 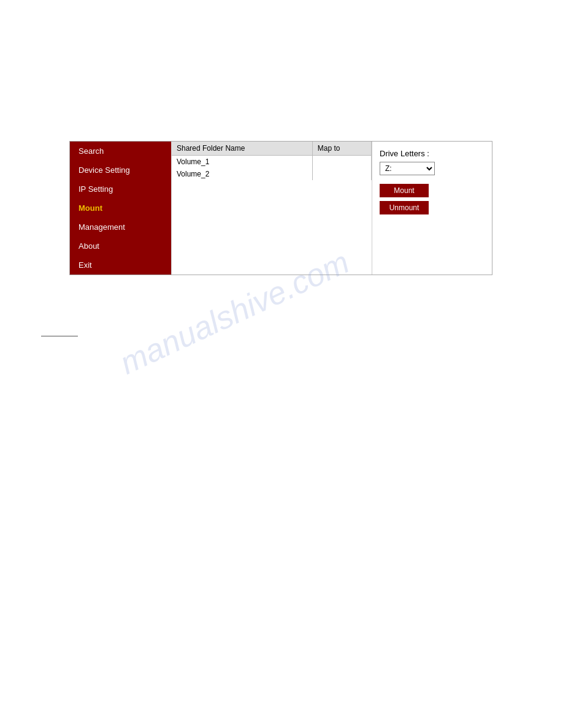 What do you see at coordinates (120, 208) in the screenshot?
I see `sidebar: Search Device Setting IP Setting Mount M…` at bounding box center [120, 208].